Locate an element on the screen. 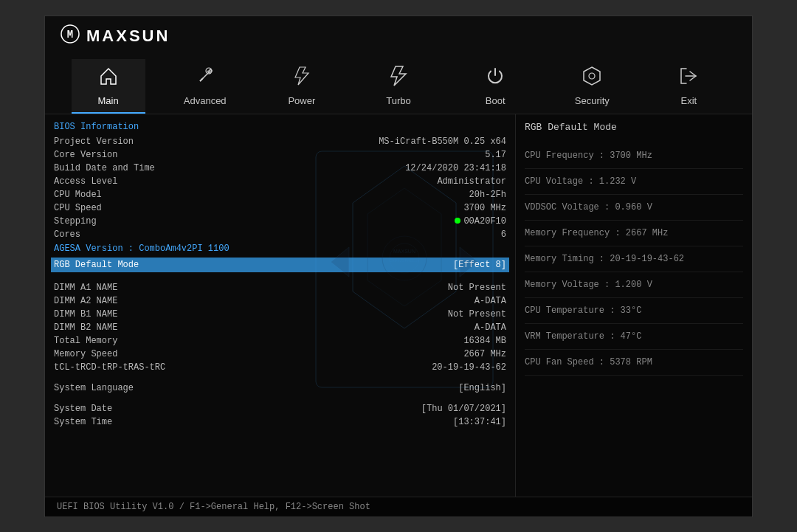  info-row: Access LevelAdministrator is located at coordinates (280, 182).